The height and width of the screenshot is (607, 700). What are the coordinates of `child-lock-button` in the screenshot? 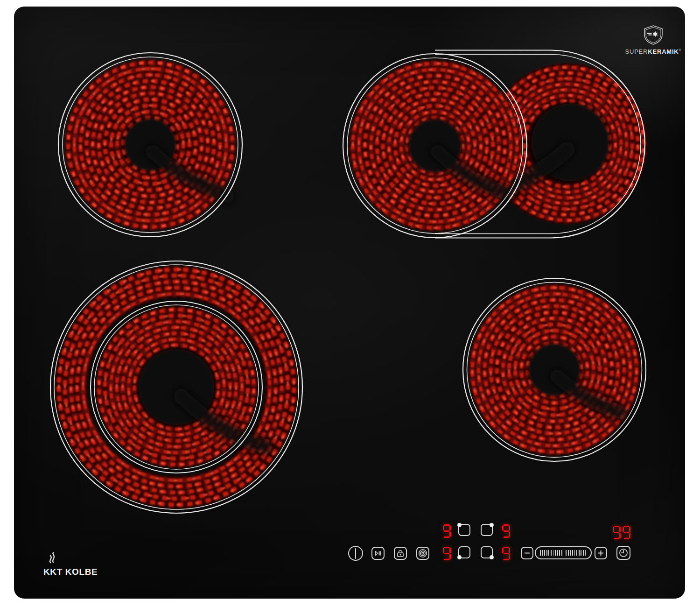 It's located at (400, 553).